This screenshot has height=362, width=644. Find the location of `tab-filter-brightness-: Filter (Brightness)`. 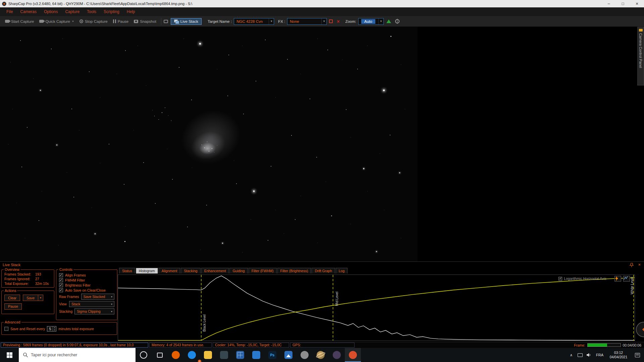

tab-filter-brightness-: Filter (Brightness) is located at coordinates (294, 271).